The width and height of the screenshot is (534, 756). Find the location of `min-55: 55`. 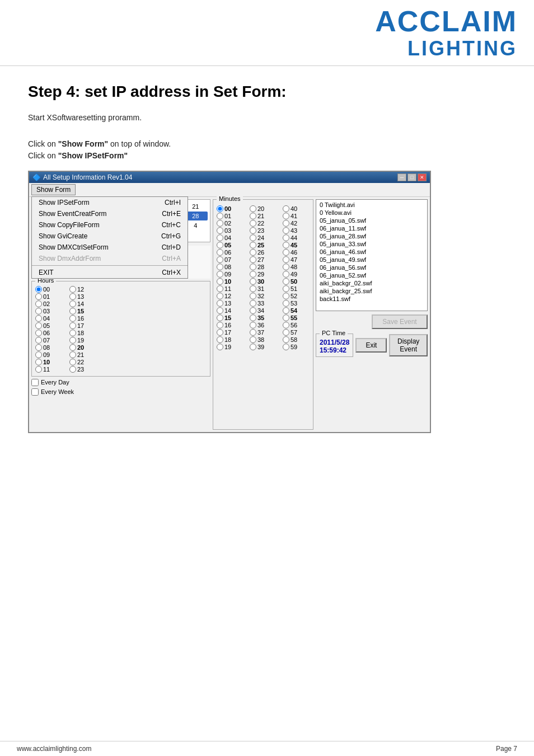

min-55: 55 is located at coordinates (299, 318).